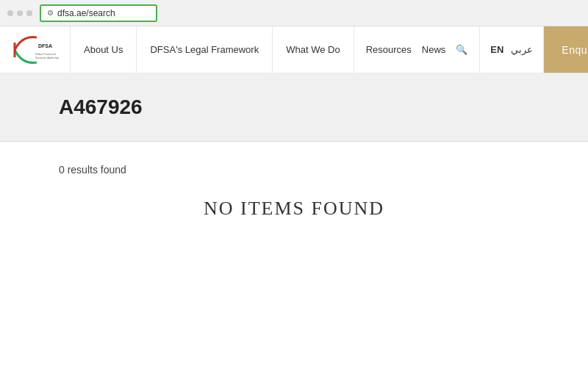  I want to click on svg-text: Services Authority, so click(47, 57).